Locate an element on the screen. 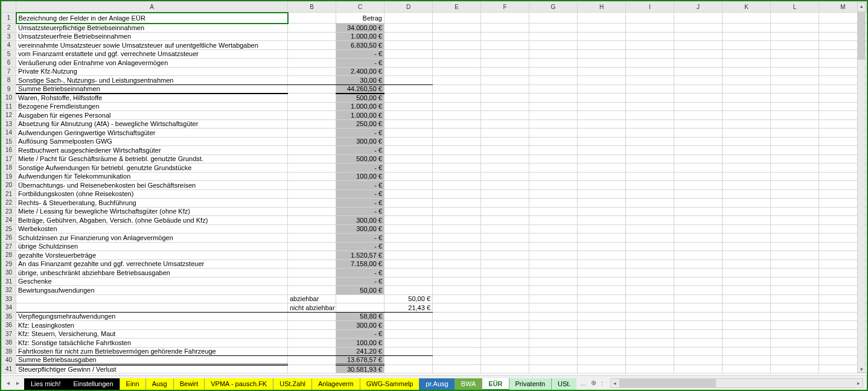  cell-A: Waren, Rohstoffe, Hilfsstoffe is located at coordinates (152, 98).